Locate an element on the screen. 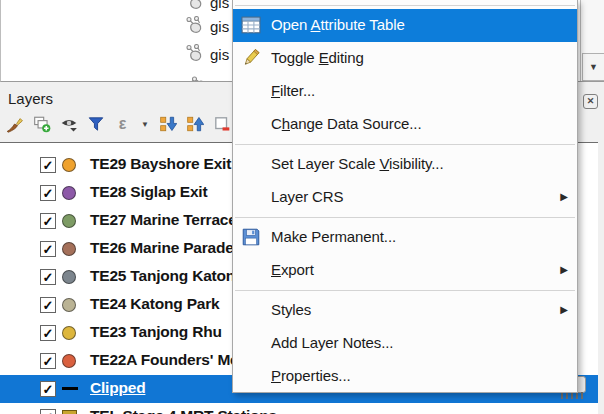 This screenshot has width=604, height=414. menu-item-set-layer-scale-visibility: Set Layer Scale Visibility... is located at coordinates (405, 164).